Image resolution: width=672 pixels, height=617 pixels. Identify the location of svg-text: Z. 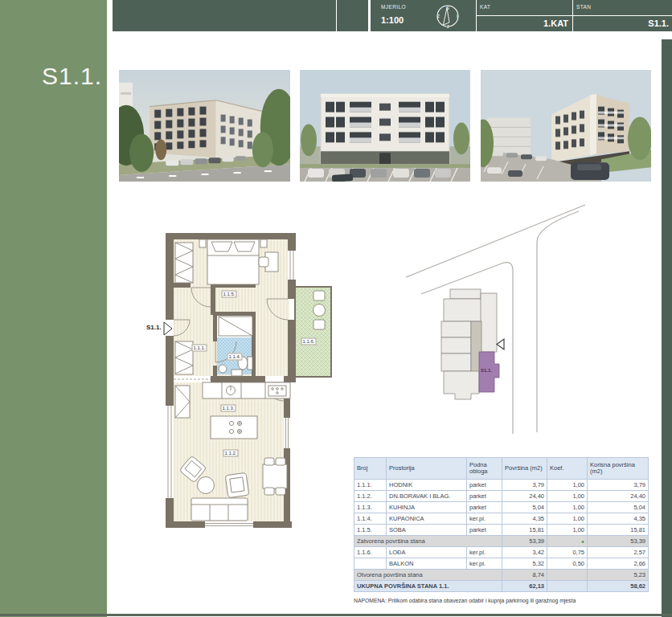
(439, 16).